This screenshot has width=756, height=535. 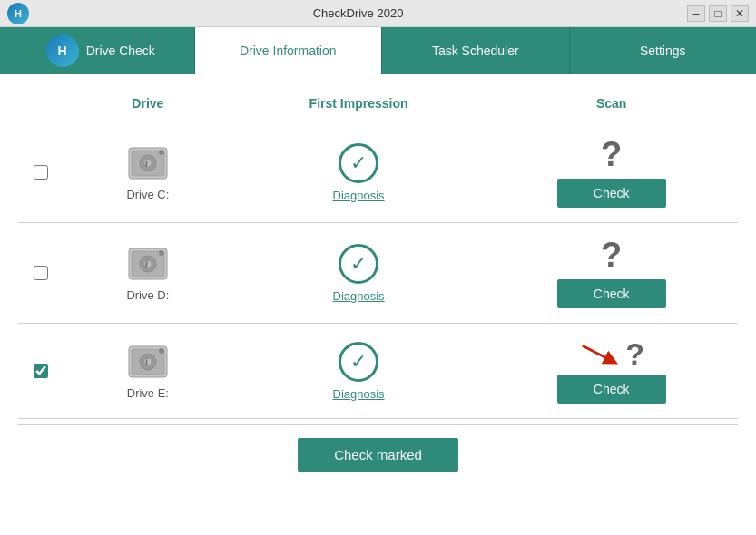 What do you see at coordinates (359, 394) in the screenshot?
I see `drive-e-diagnosis-link: Diagnosis` at bounding box center [359, 394].